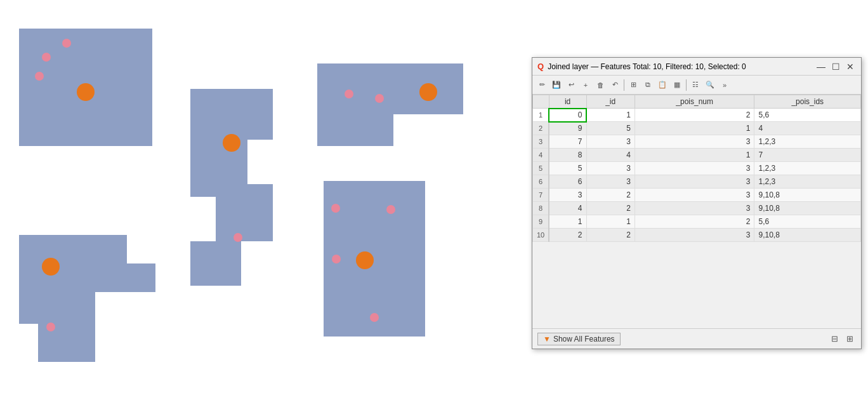  I want to click on edit-toggle-button: ✏, so click(542, 85).